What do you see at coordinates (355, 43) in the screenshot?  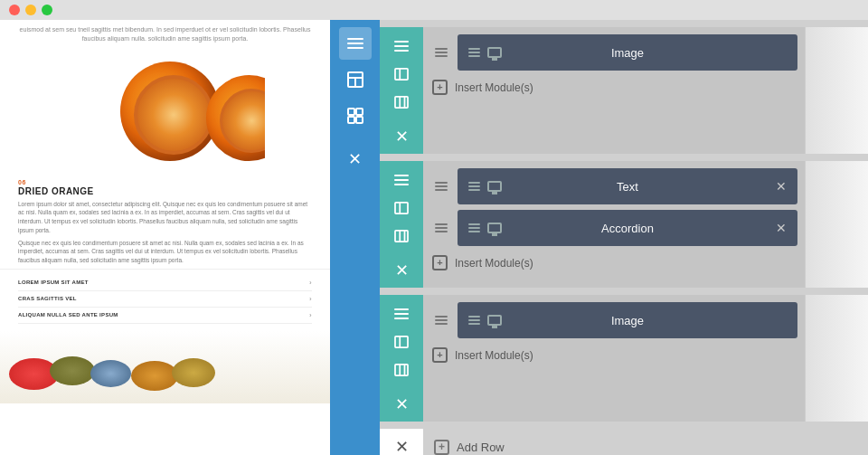 I see `sidebar-menu-icon` at bounding box center [355, 43].